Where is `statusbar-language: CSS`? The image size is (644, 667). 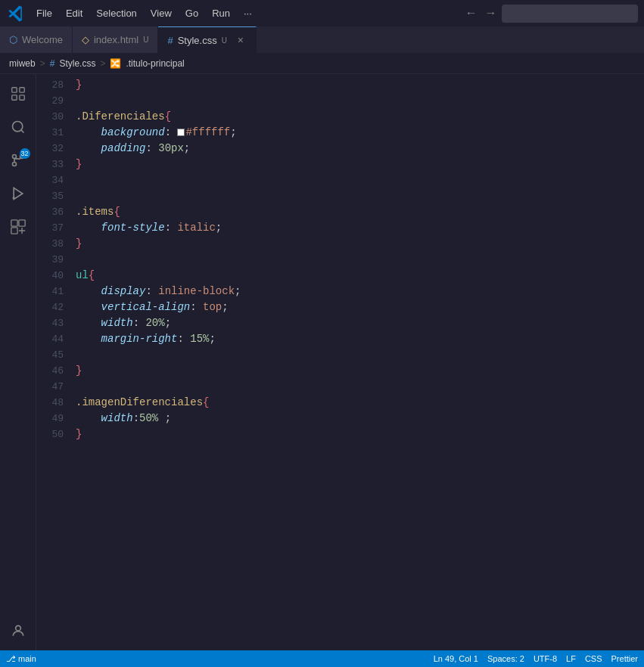
statusbar-language: CSS is located at coordinates (593, 659).